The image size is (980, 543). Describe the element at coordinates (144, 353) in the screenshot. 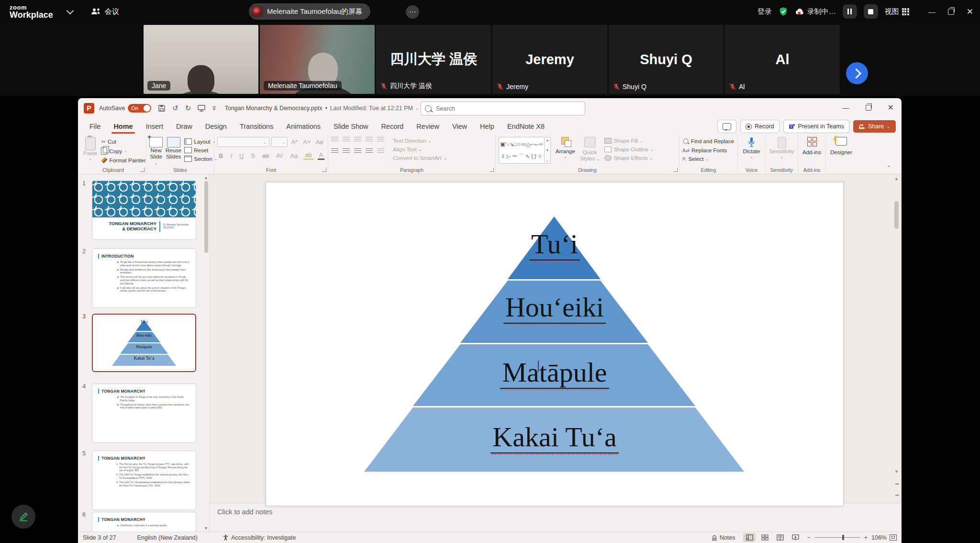

I see `slide-thumbnail-panel: 1 TONGAN MONARCHY& DEMOCRACY Dr. Melenai…` at that location.